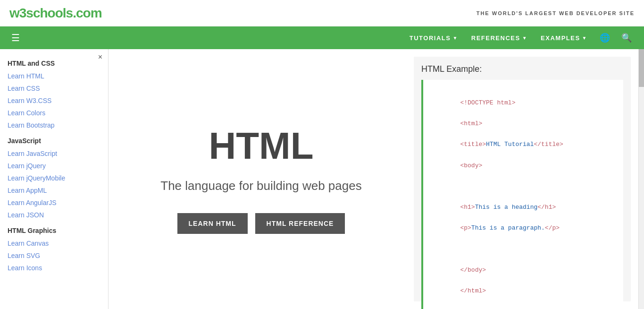 The width and height of the screenshot is (644, 309). Describe the element at coordinates (54, 229) in the screenshot. I see `sidebar-section-html-graphics: HTML Graphics` at that location.